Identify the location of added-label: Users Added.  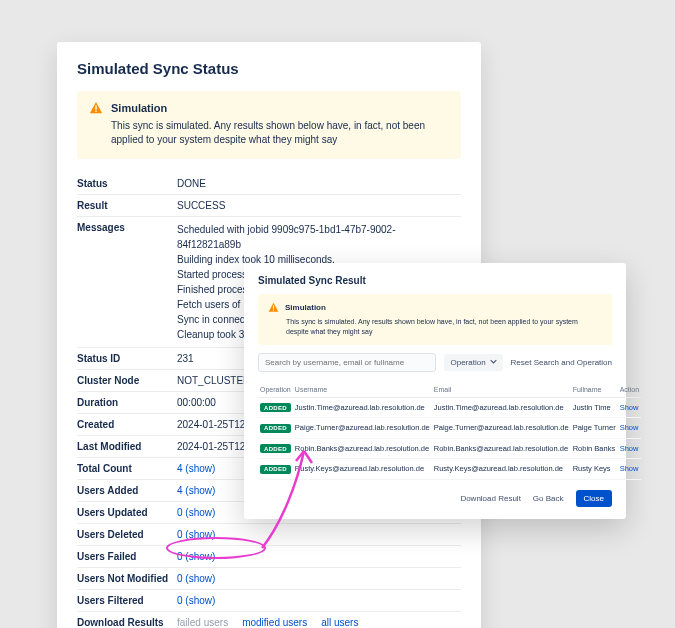
(127, 491).